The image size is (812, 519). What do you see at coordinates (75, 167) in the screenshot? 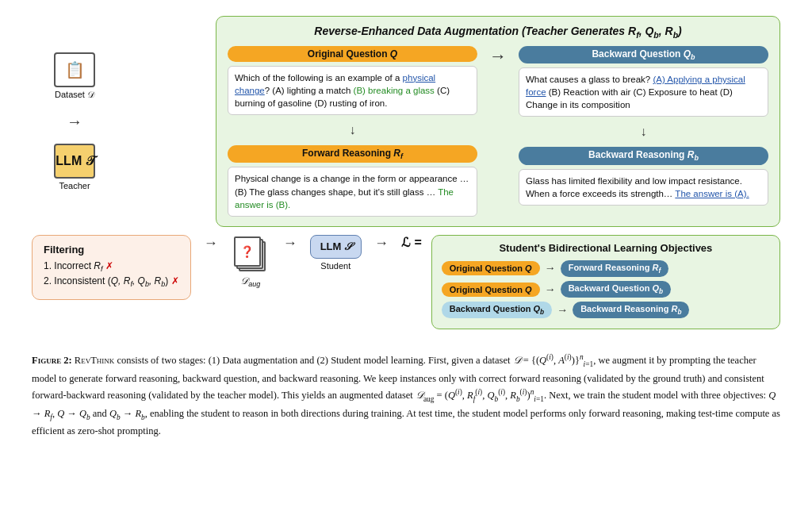
I see `llm-teacher-box: LLM 𝒯 Teacher` at bounding box center [75, 167].